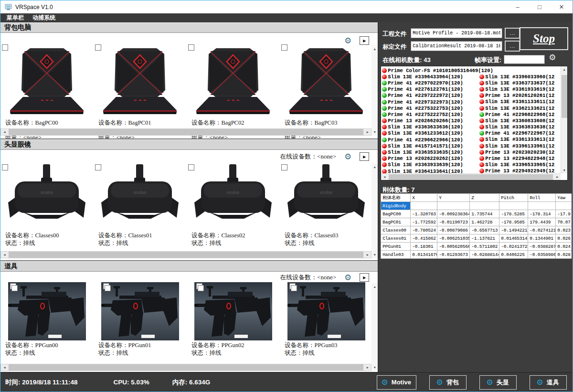 Image resolution: width=573 pixels, height=392 pixels. I want to click on statusbar-button-motive: Motive, so click(396, 382).